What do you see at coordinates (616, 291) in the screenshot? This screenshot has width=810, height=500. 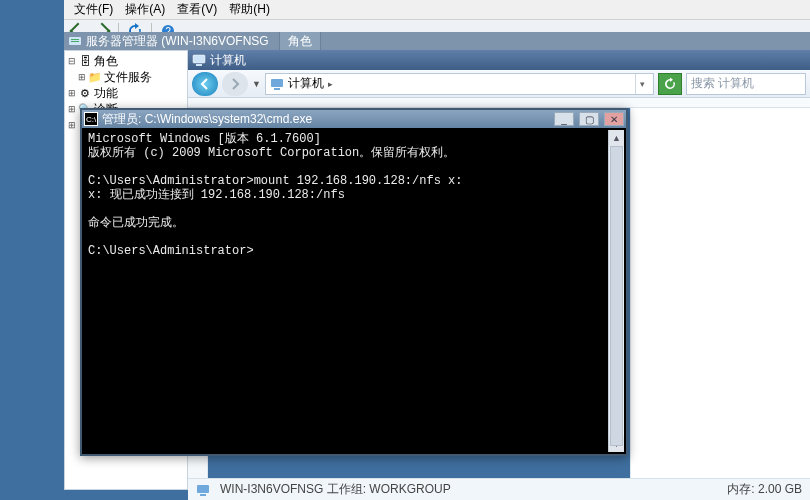 I see `scroll-track` at bounding box center [616, 291].